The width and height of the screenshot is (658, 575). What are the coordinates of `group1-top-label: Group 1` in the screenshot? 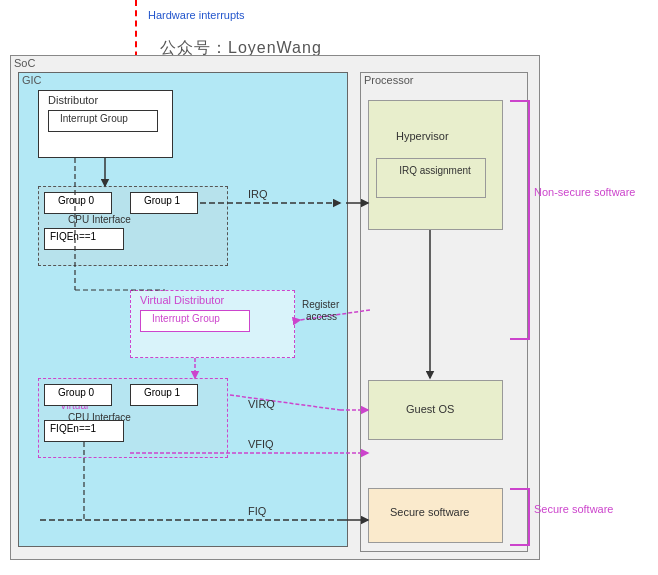 It's located at (162, 200).